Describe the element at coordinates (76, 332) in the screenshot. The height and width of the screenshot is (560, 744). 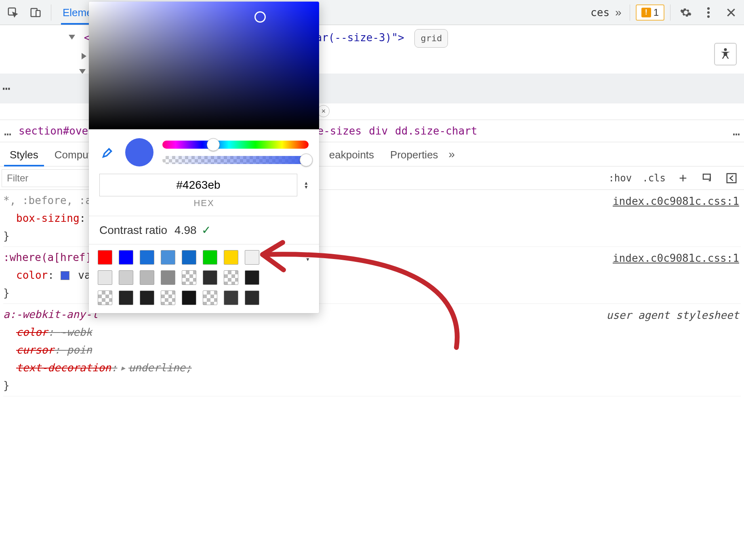
I see `css-value: -webk` at that location.